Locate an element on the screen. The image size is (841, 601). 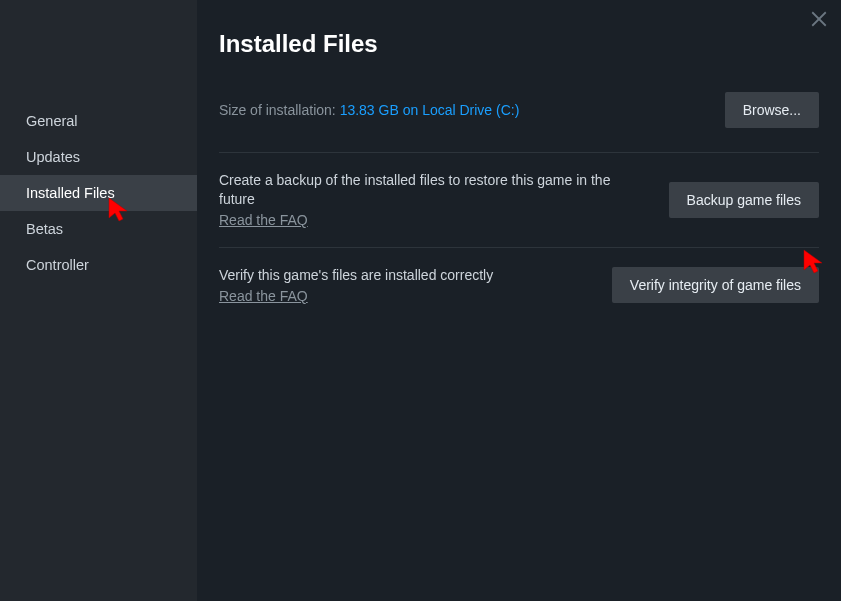
backup-section: Create a backup of the installed files t… is located at coordinates (519, 200).